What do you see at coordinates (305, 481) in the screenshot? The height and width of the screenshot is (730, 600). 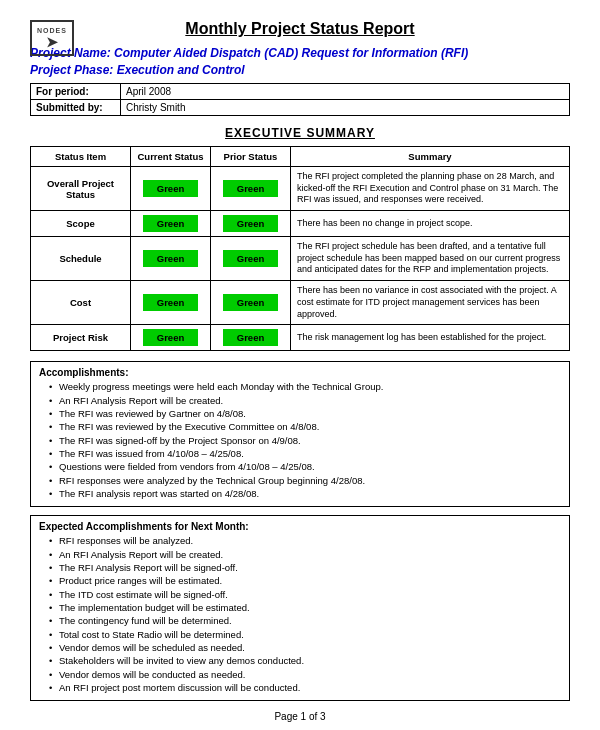 I see `list-item: RFI responses were analyzed by the Techn…` at bounding box center [305, 481].